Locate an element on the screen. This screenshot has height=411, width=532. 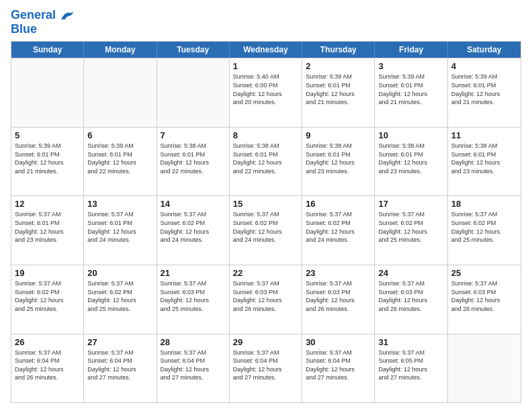
cell-day-number: 27 is located at coordinates (120, 342).